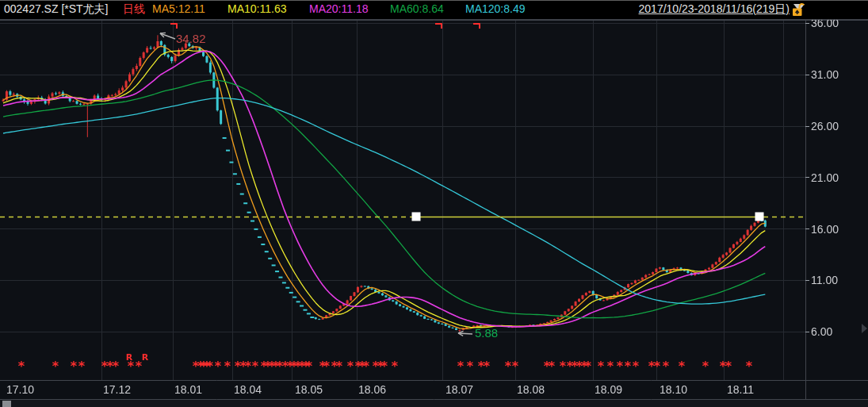 The width and height of the screenshot is (868, 407). What do you see at coordinates (257, 9) in the screenshot?
I see `ma10-legend: MA10:11.63` at bounding box center [257, 9].